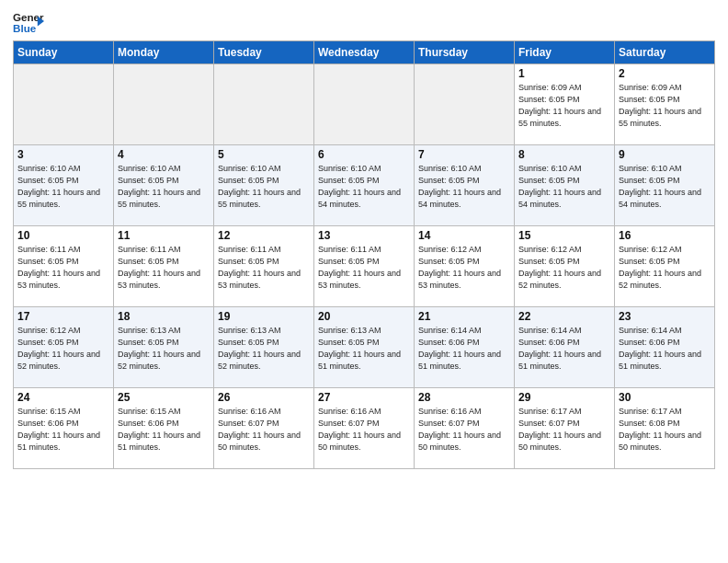 Image resolution: width=728 pixels, height=563 pixels. Describe the element at coordinates (564, 236) in the screenshot. I see `day-number: 15` at that location.